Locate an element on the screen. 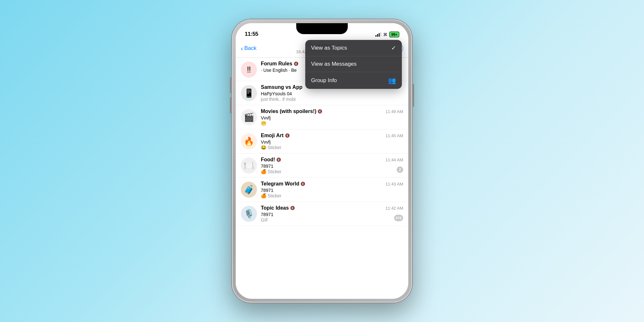 The image size is (644, 322). dropdown-item-view-messages: View as Messages is located at coordinates (354, 64).